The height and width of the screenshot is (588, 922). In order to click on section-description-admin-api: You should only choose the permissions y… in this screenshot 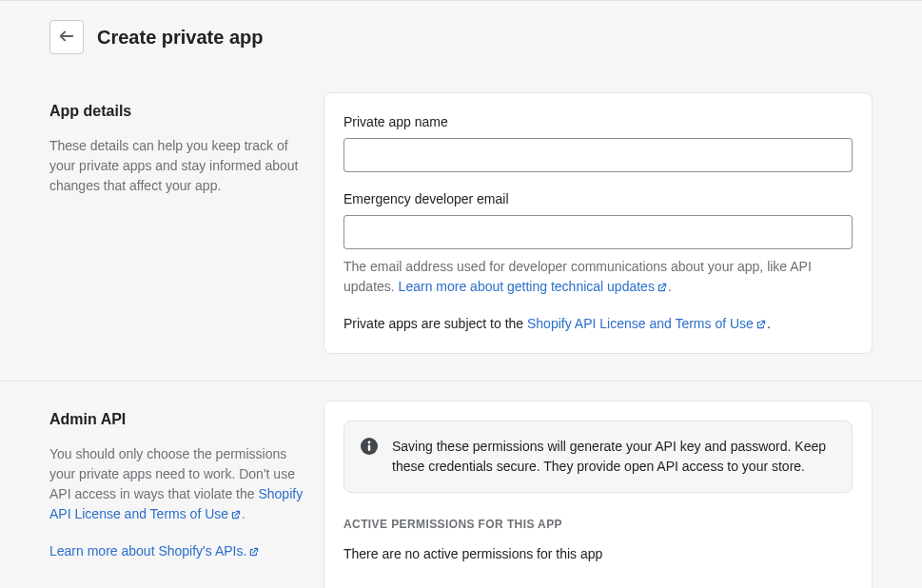, I will do `click(177, 484)`.